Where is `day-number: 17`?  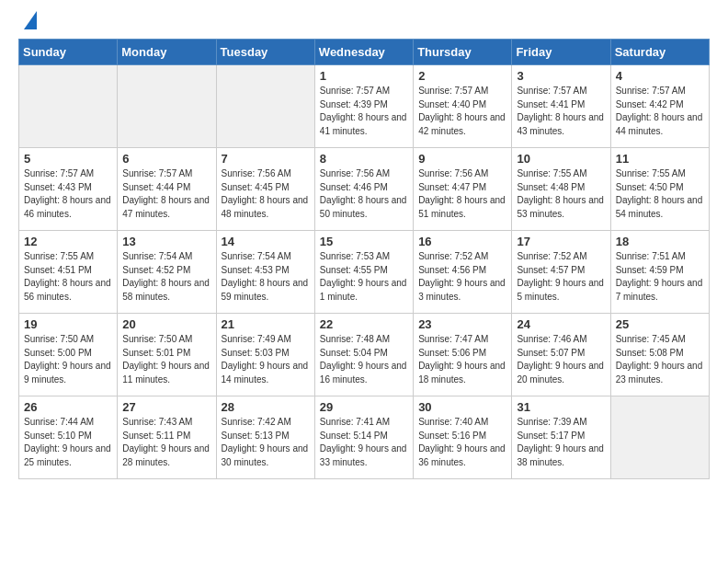
day-number: 17 is located at coordinates (561, 241).